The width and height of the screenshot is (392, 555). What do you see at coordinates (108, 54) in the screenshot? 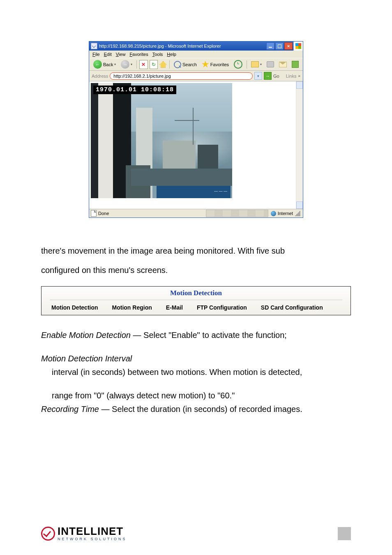
I see `menu-edit: Edit` at bounding box center [108, 54].